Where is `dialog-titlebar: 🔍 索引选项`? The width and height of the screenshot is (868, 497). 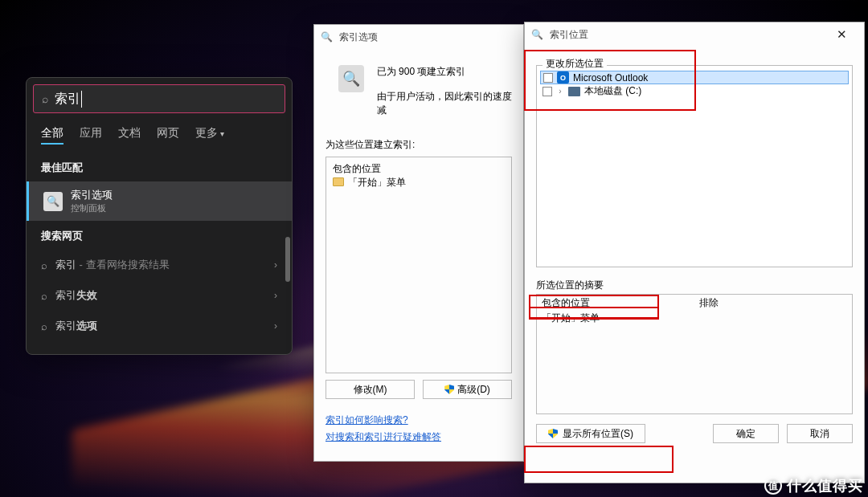
dialog-titlebar: 🔍 索引选项 is located at coordinates (419, 37).